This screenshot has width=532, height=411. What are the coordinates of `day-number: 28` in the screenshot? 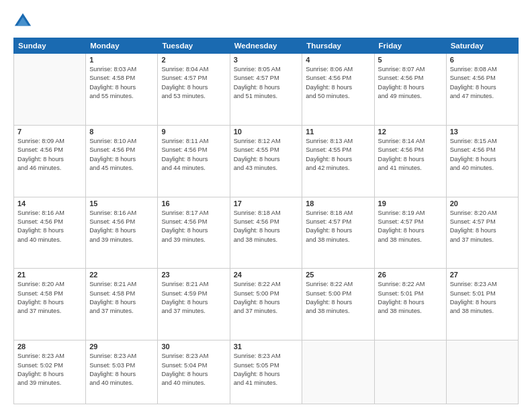 It's located at (50, 347).